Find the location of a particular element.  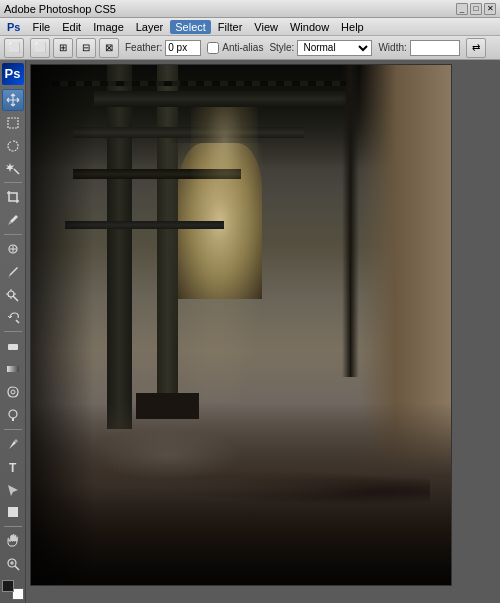

menu-window: Window is located at coordinates (310, 27).